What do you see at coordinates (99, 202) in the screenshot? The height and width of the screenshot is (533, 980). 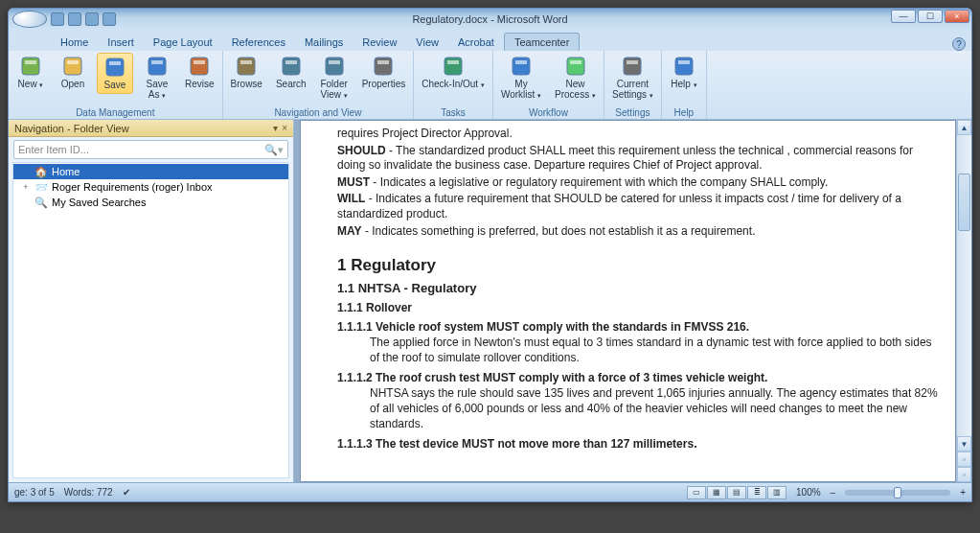 I see `tree-item-label: My Saved Searches` at bounding box center [99, 202].